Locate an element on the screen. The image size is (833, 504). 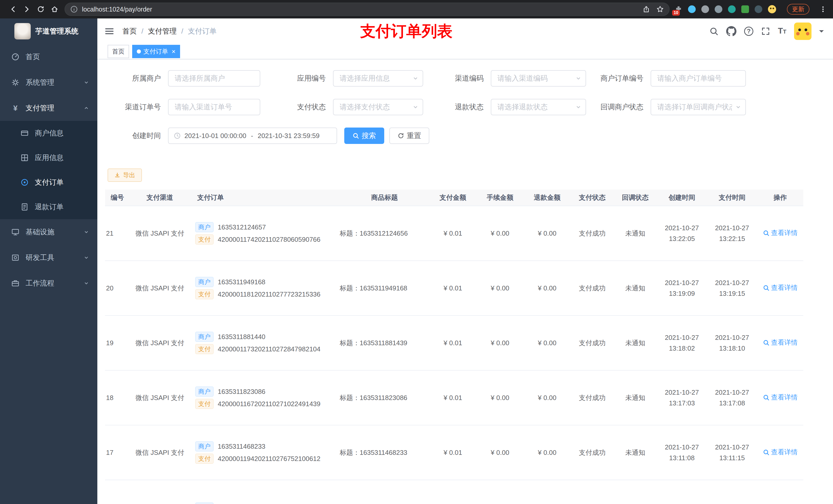
sidebar-item-payment: ¥ 支付管理 is located at coordinates (49, 108).